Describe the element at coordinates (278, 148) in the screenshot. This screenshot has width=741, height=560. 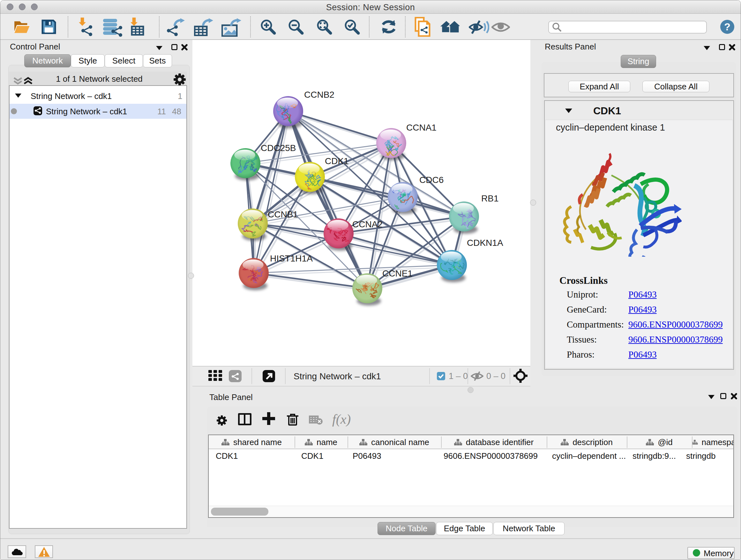
I see `svg-text: CDC25B` at that location.